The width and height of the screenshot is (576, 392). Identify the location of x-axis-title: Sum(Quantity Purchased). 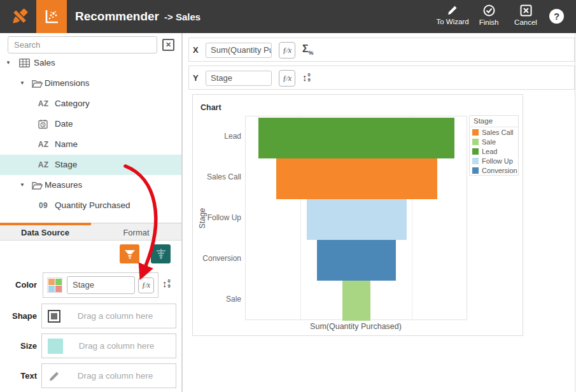
(356, 326).